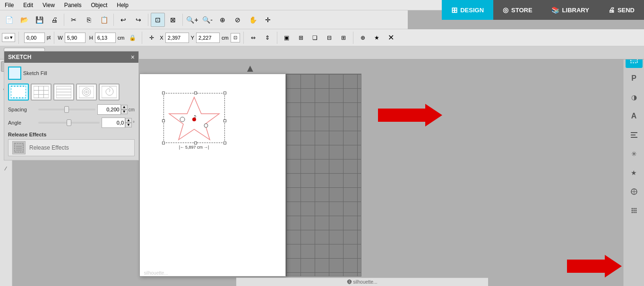 The height and width of the screenshot is (286, 644). What do you see at coordinates (74, 20) in the screenshot?
I see `cut-btn: ✂` at bounding box center [74, 20].